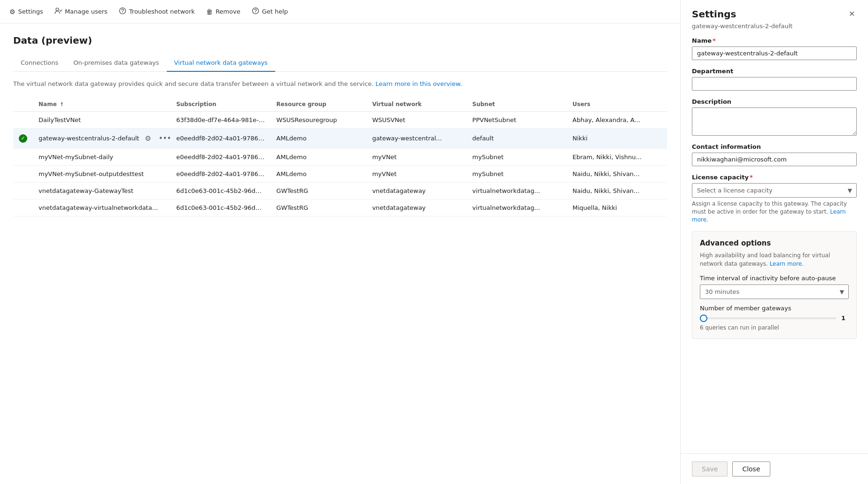 The image size is (868, 484). Describe the element at coordinates (340, 157) in the screenshot. I see `table-row: myVNet-mySubnet-dailye0eeddf8-2d02-4a01-…` at that location.